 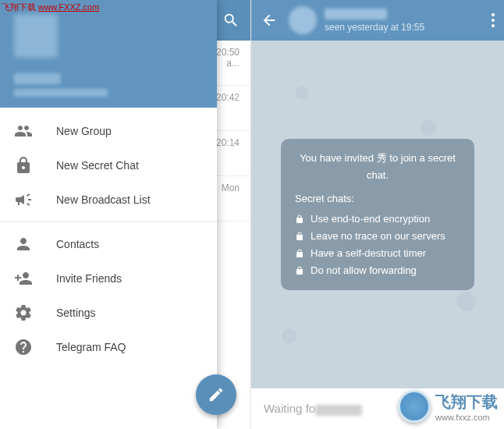 I want to click on user-name-redacted, so click(x=37, y=79).